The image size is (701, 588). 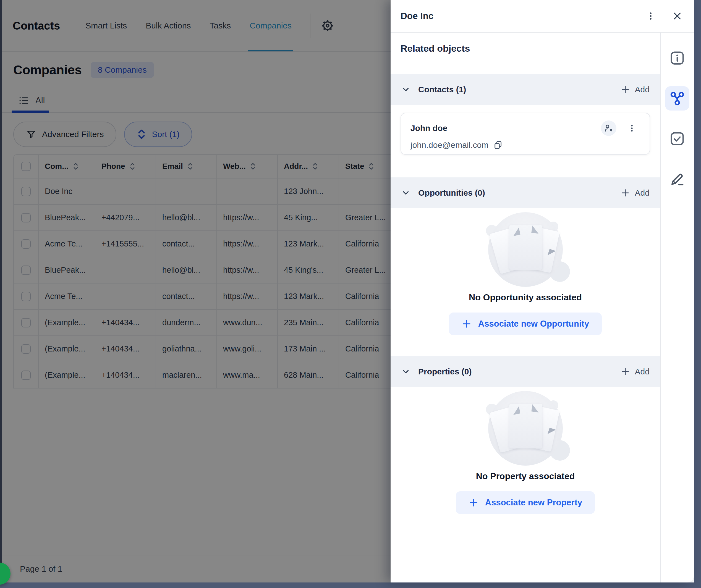 I want to click on person-x-icon, so click(x=609, y=128).